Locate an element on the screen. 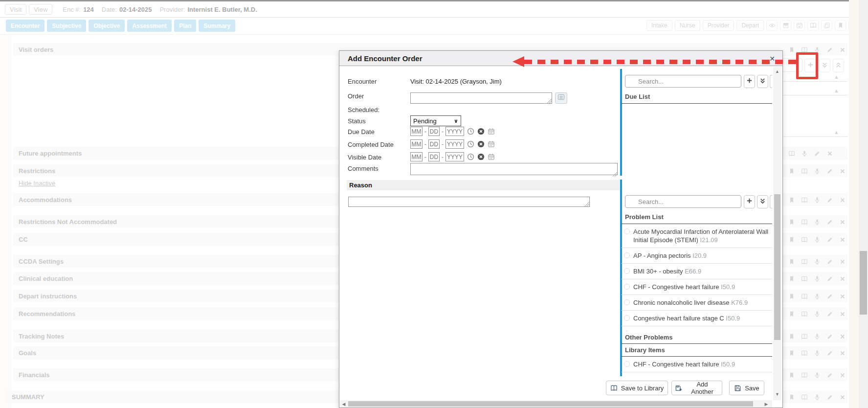 The image size is (868, 408). tab-assessment: Assessment is located at coordinates (150, 25).